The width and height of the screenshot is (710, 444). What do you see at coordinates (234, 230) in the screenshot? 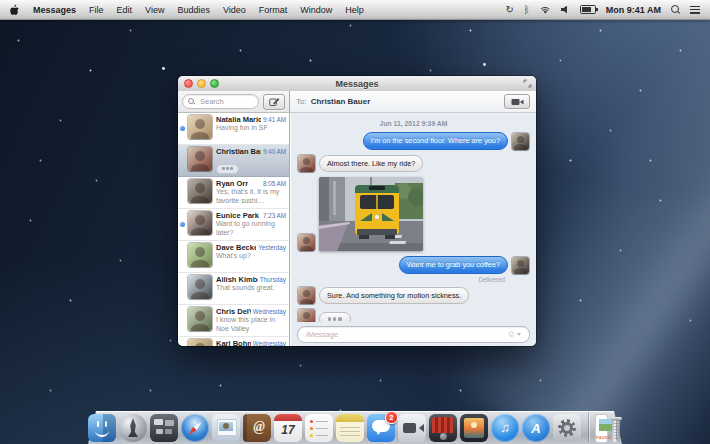
I see `conversation-list: Natalia Maric9:41 AM Having fun in SF Ch…` at bounding box center [234, 230].